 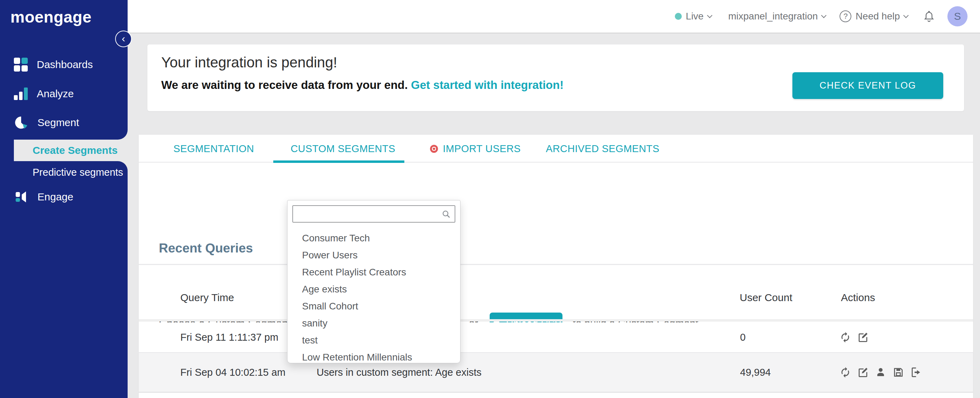 What do you see at coordinates (487, 85) in the screenshot?
I see `get-started-link: Get started with integration!` at bounding box center [487, 85].